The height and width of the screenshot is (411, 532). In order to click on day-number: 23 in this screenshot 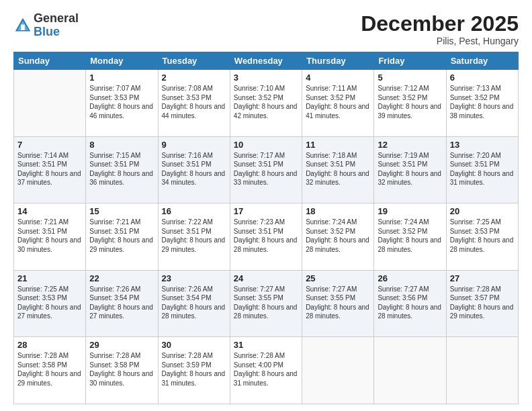, I will do `click(194, 278)`.